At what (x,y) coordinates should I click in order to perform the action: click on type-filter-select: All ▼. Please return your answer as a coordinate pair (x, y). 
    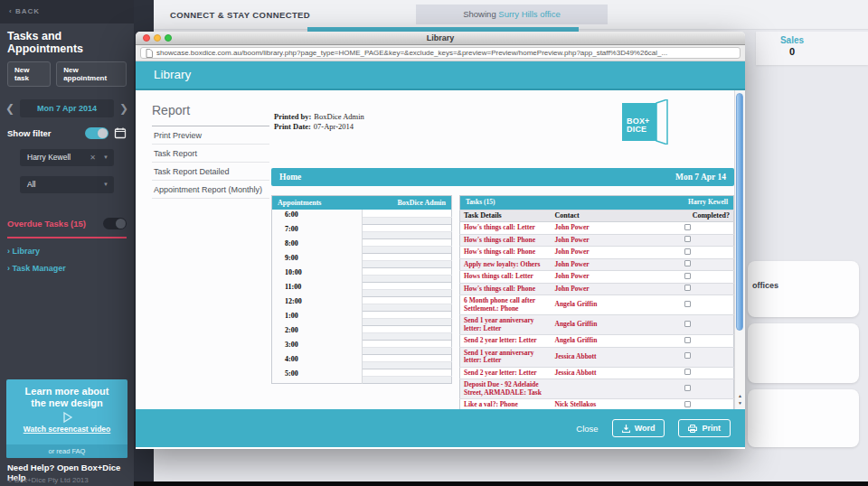
    Looking at the image, I should click on (67, 184).